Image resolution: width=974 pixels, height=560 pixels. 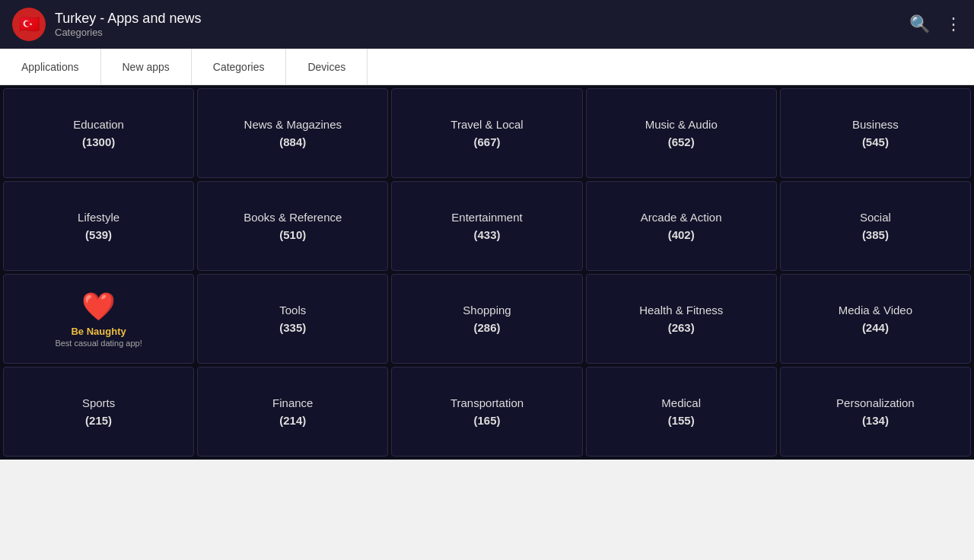 I want to click on category-name: Entertainment, so click(x=487, y=218).